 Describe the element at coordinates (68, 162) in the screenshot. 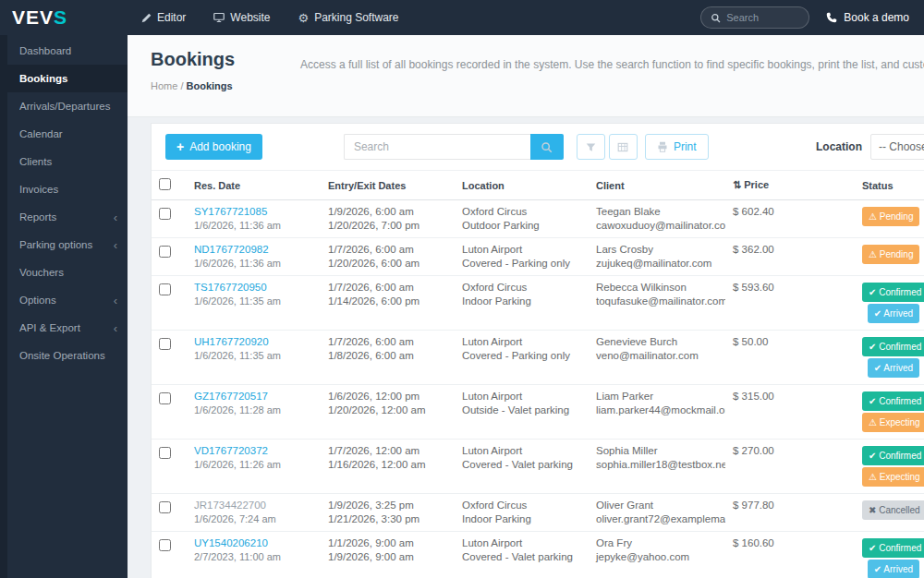

I see `sidebar-item-label: Clients` at that location.